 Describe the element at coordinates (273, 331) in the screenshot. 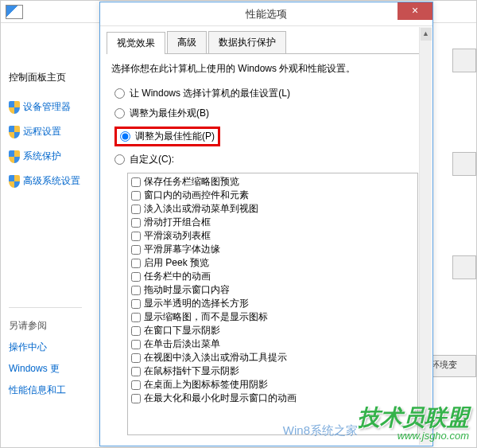

I see `check-item: 在窗口下显示阴影` at that location.